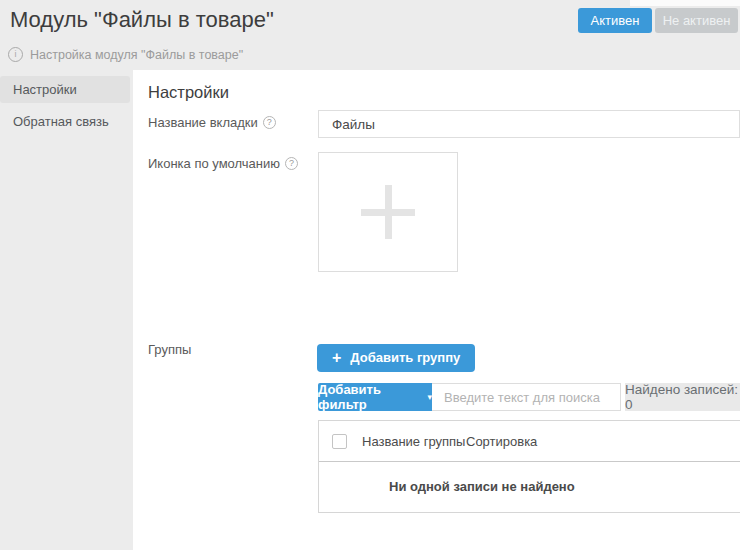  What do you see at coordinates (142, 20) in the screenshot?
I see `page-title: Модуль "Файлы в товаре"` at bounding box center [142, 20].